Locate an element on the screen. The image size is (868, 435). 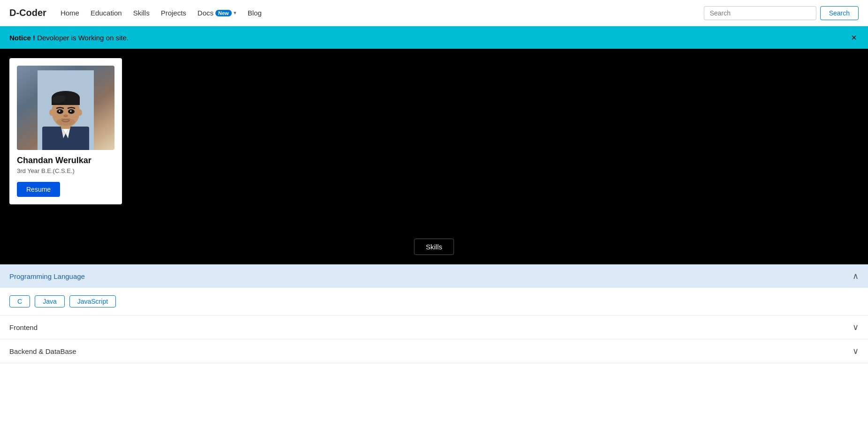
search-button: Search is located at coordinates (839, 13).